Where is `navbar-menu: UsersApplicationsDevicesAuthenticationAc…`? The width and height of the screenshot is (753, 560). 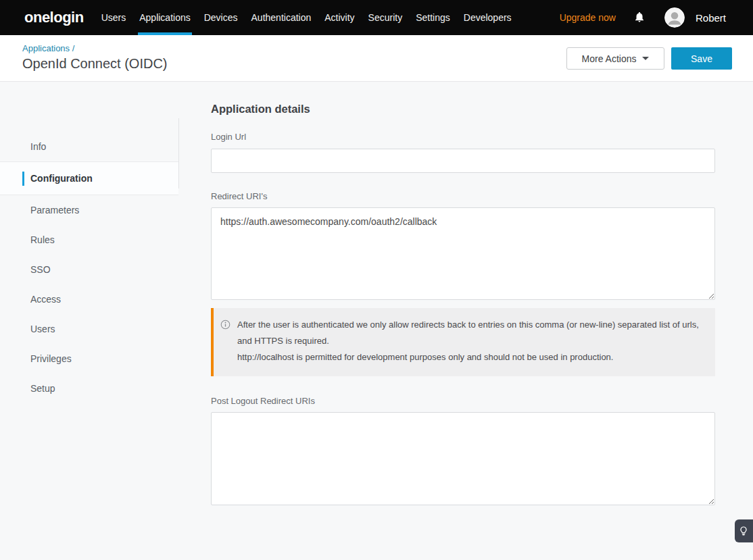
navbar-menu: UsersApplicationsDevicesAuthenticationAc… is located at coordinates (307, 18).